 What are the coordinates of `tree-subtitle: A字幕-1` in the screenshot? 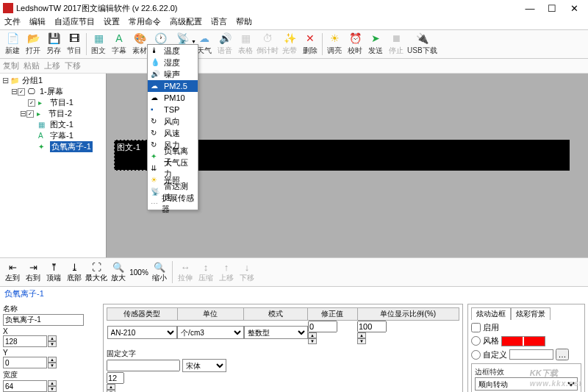 It's located at (53, 135).